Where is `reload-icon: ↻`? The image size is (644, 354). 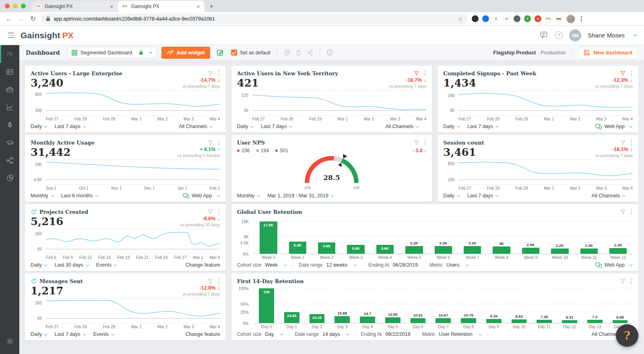
reload-icon: ↻ is located at coordinates (33, 19).